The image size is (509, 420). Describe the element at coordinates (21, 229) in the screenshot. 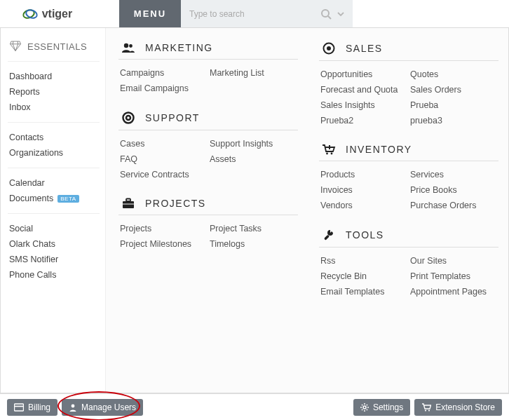

I see `sidebar-item-label: Social` at that location.